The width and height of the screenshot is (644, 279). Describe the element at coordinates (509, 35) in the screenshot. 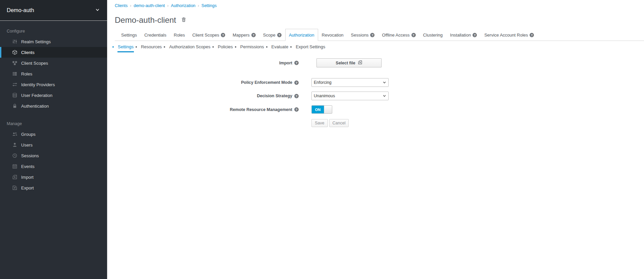

I see `tab-service-account-roles: Service Account Roles?` at that location.